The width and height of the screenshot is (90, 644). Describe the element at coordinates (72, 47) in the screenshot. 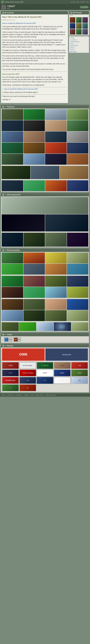

I see `or-link-5-a: ~lilou73` at that location.